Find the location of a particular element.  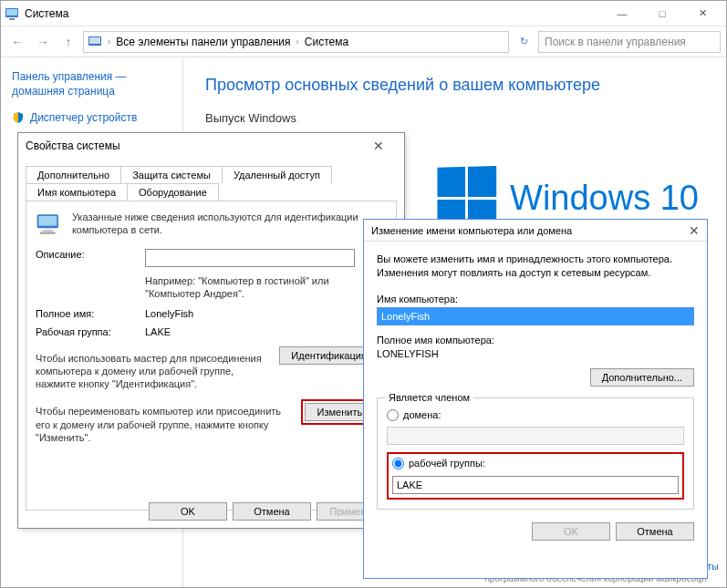

dialog-title: Изменение имени компьютера или домена is located at coordinates (472, 231).